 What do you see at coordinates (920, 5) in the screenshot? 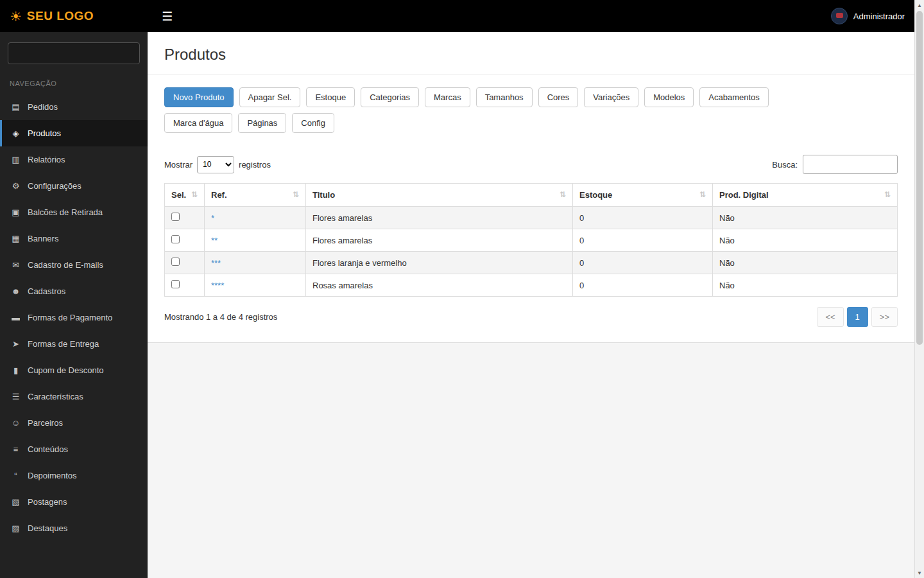
I see `scroll-up-icon: ▲` at bounding box center [920, 5].